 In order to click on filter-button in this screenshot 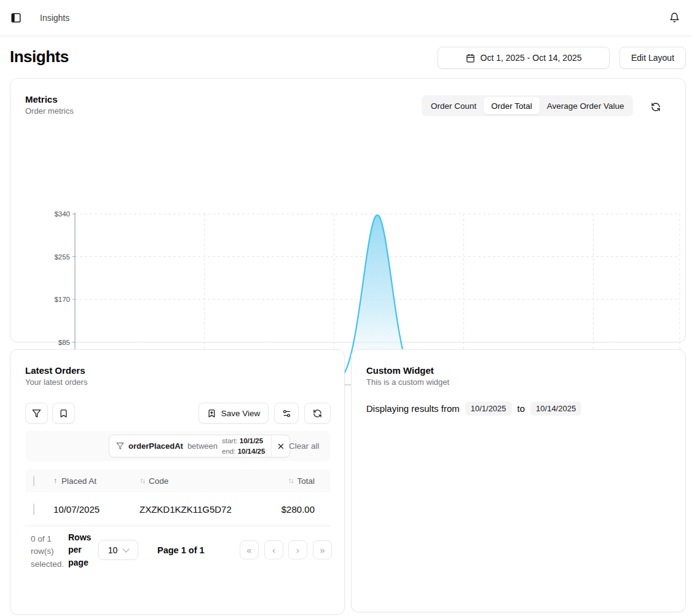, I will do `click(37, 413)`.